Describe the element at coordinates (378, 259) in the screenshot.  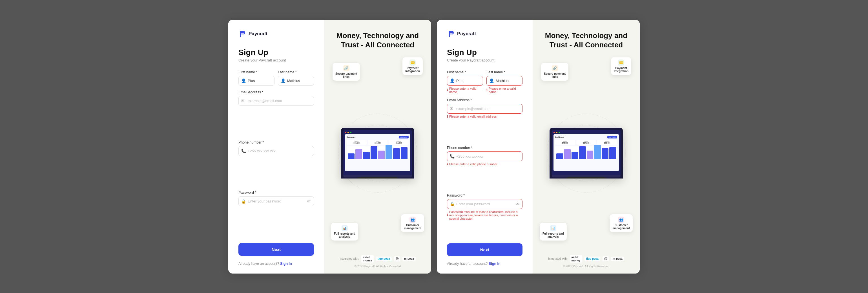
I see `integrations-row-1: Integrated with: airtelmoney tigo pesa ⓞ…` at that location.